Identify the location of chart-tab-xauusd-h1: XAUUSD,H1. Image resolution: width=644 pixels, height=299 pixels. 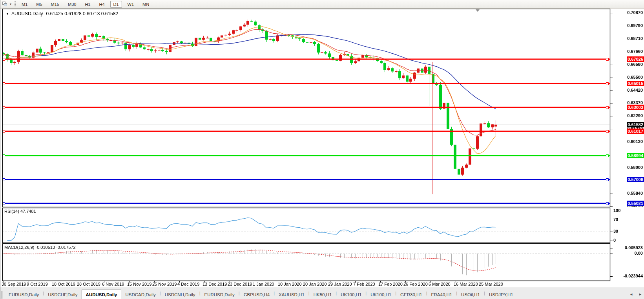
(292, 295).